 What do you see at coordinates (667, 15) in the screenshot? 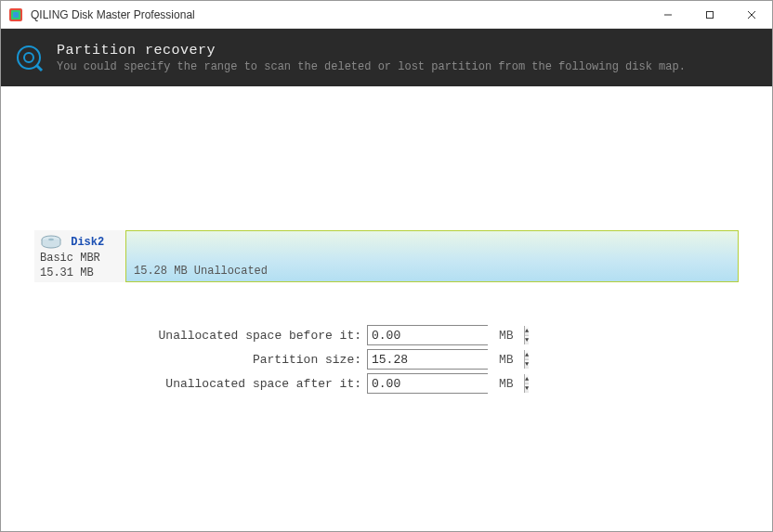
I see `minimize-button` at bounding box center [667, 15].